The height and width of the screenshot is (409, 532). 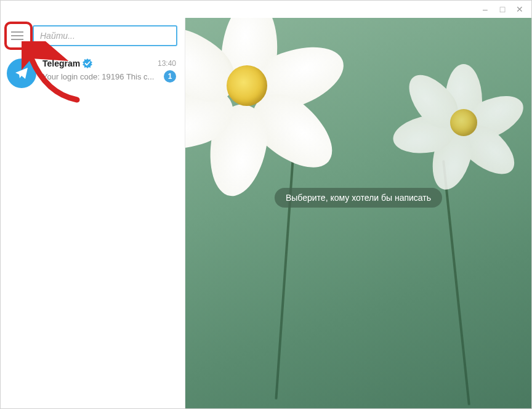 What do you see at coordinates (485, 9) in the screenshot?
I see `window-minimize-button: –` at bounding box center [485, 9].